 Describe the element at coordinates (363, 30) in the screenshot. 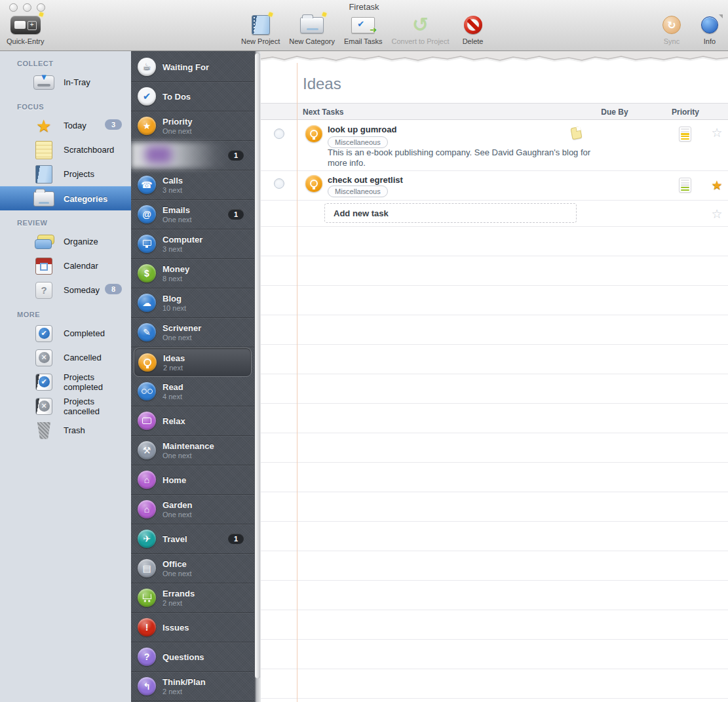

I see `toolbar-email-tasks: Email Tasks` at that location.